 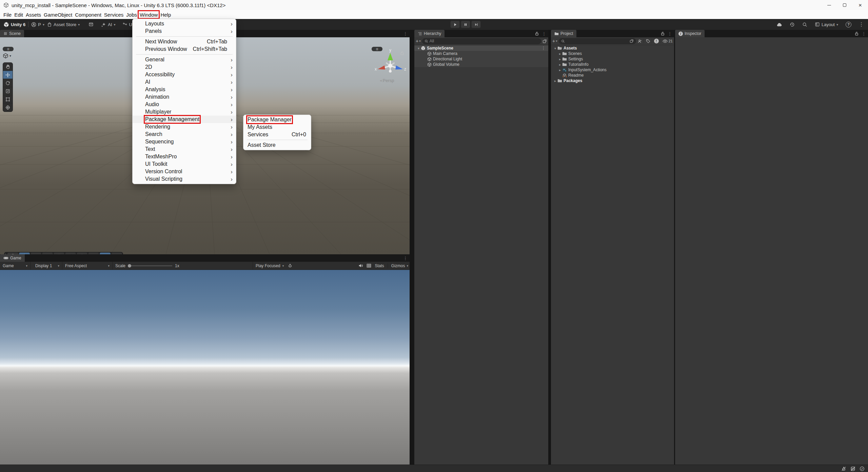 What do you see at coordinates (184, 157) in the screenshot?
I see `menu-item-textmeshpro: TextMeshPro` at bounding box center [184, 157].